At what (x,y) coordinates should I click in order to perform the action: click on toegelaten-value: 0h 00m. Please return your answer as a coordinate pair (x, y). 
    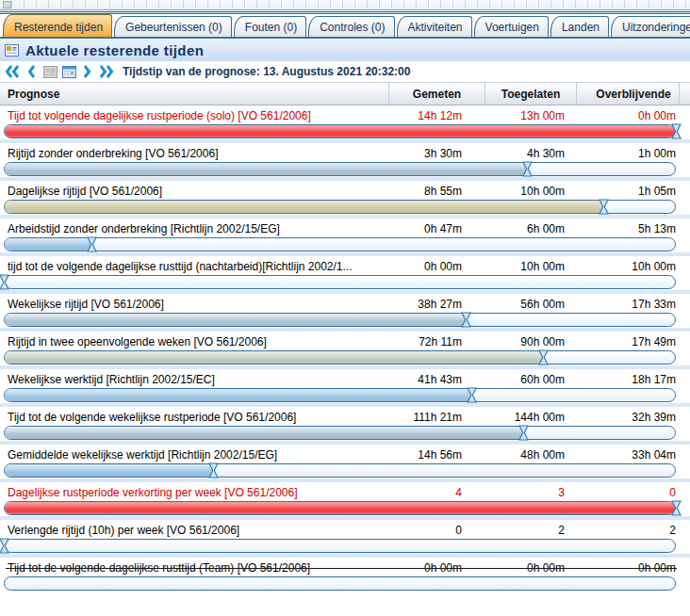
    Looking at the image, I should click on (530, 568).